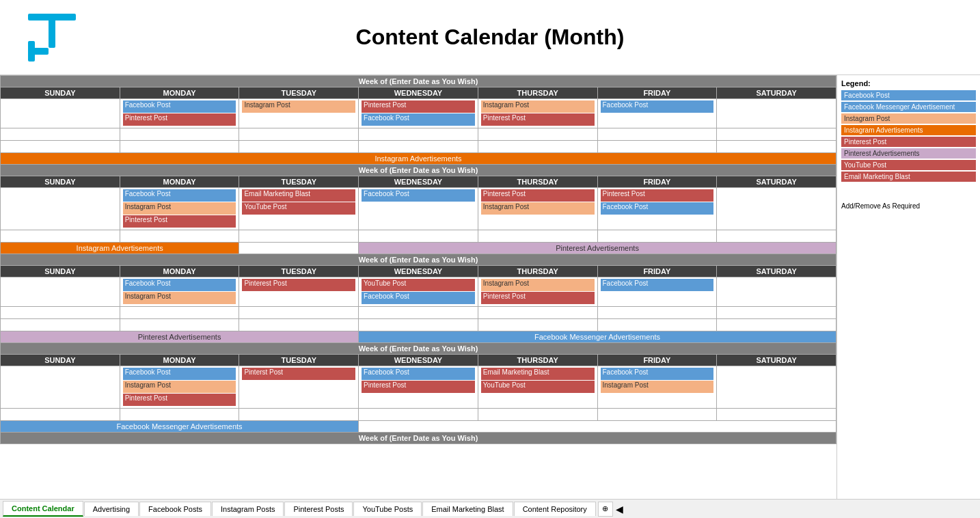  What do you see at coordinates (909, 107) in the screenshot?
I see `legend-fb-msg-ads: Facebook Messenger Advertisement` at bounding box center [909, 107].